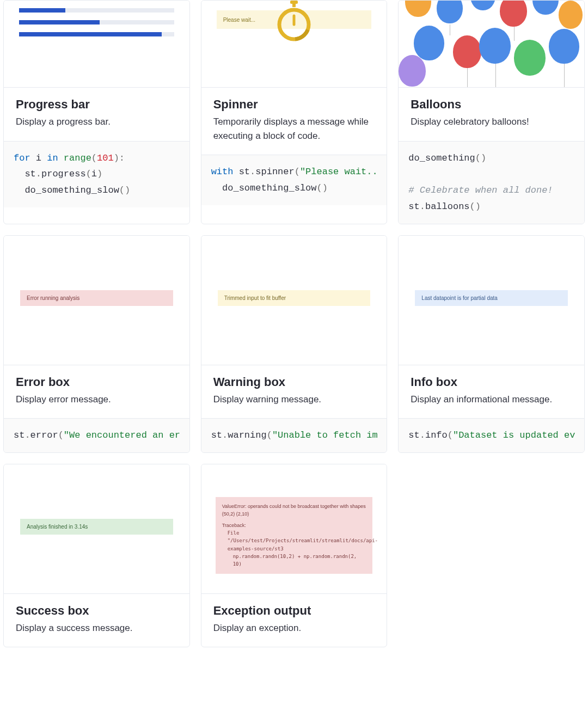 This screenshot has width=588, height=705. What do you see at coordinates (294, 128) in the screenshot?
I see `card-desc: Temporarily displays a message while exe…` at bounding box center [294, 128].